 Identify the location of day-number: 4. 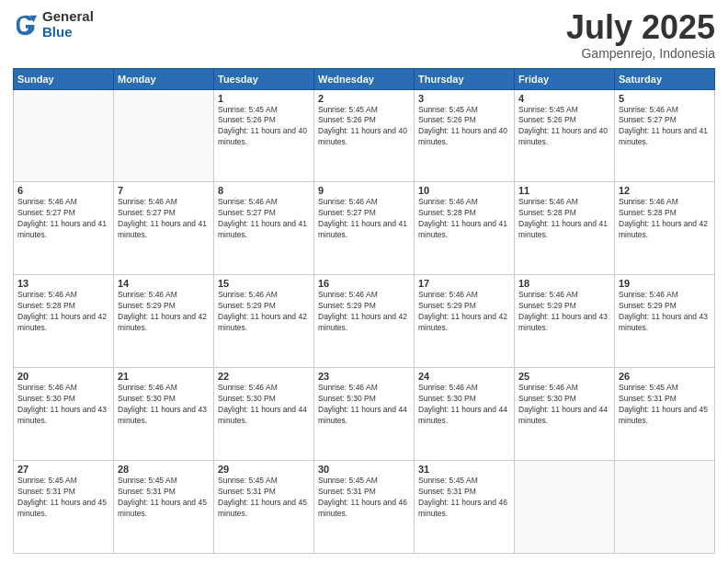
(564, 98).